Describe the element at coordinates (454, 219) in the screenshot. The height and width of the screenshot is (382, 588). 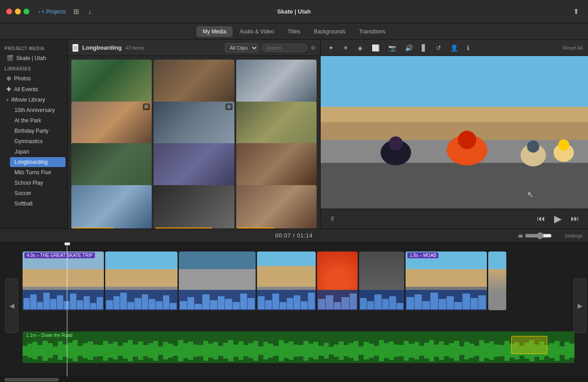
I see `viewer-controls: 🎙 ⏮ ▶ ⏭ ⤢` at that location.